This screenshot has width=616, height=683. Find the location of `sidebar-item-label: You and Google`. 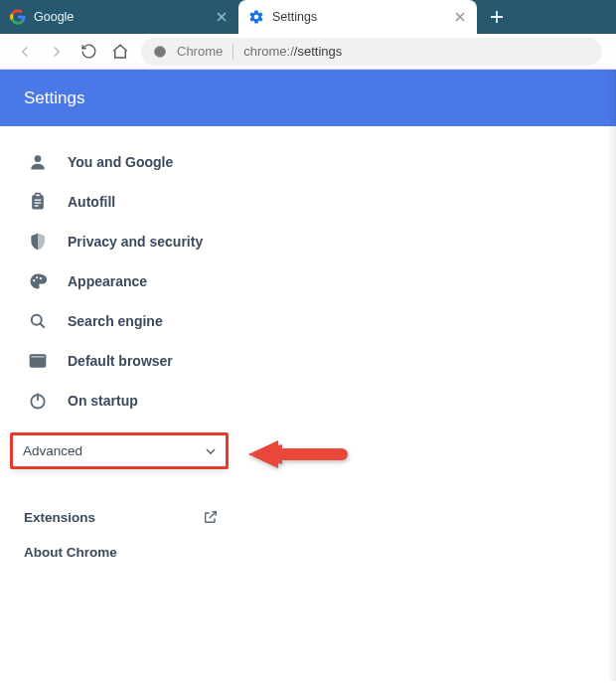

sidebar-item-label: You and Google is located at coordinates (120, 162).